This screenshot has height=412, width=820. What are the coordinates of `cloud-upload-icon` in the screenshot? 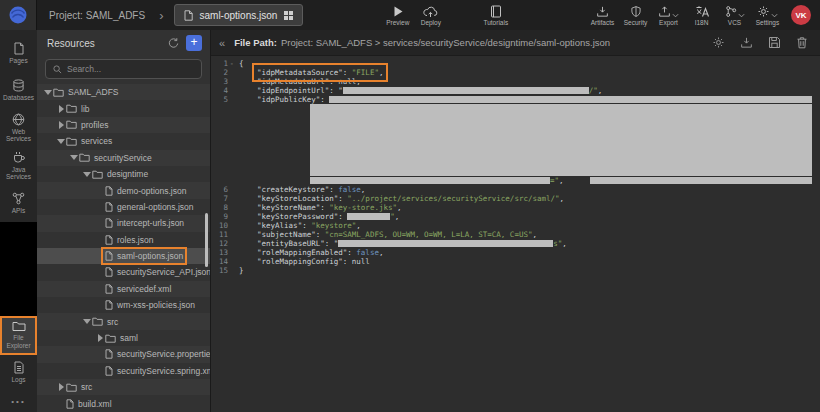 It's located at (430, 12).